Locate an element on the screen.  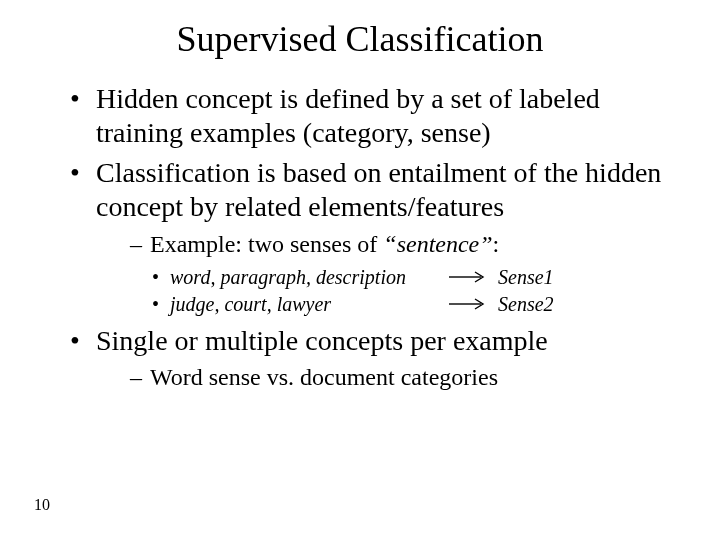
bullet-item: Hidden concept is defined by a set of la… is located at coordinates (375, 116).